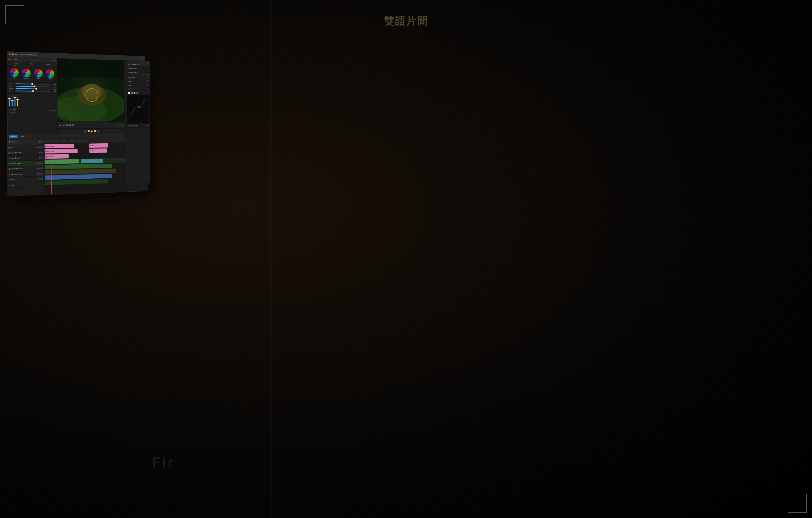 The height and width of the screenshot is (518, 812). I want to click on s4-thumb, so click(33, 91).